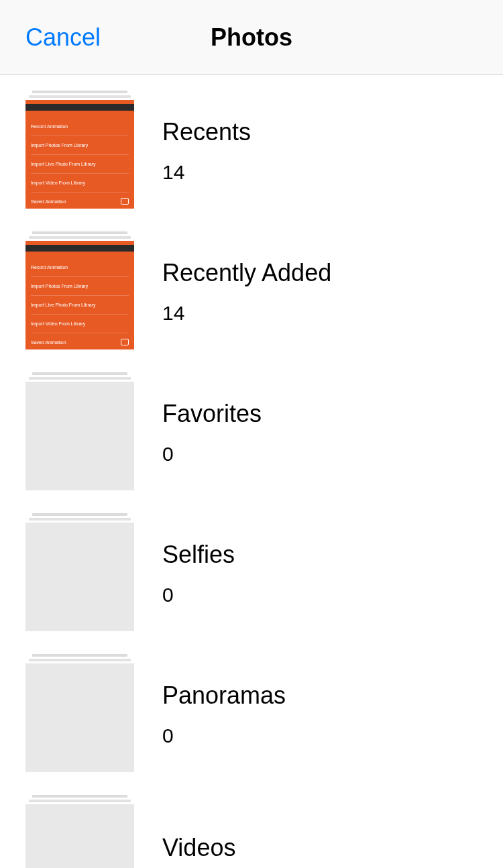  Describe the element at coordinates (207, 132) in the screenshot. I see `album-name: Recents` at that location.